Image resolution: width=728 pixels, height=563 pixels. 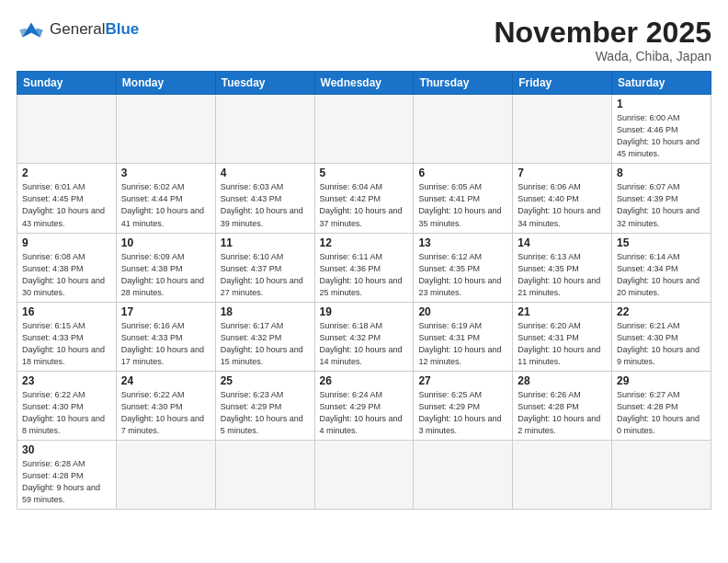 What do you see at coordinates (463, 344) in the screenshot?
I see `day-info: Sunrise: 6:19 AMSunset: 4:31 PMDaylight:…` at bounding box center [463, 344].